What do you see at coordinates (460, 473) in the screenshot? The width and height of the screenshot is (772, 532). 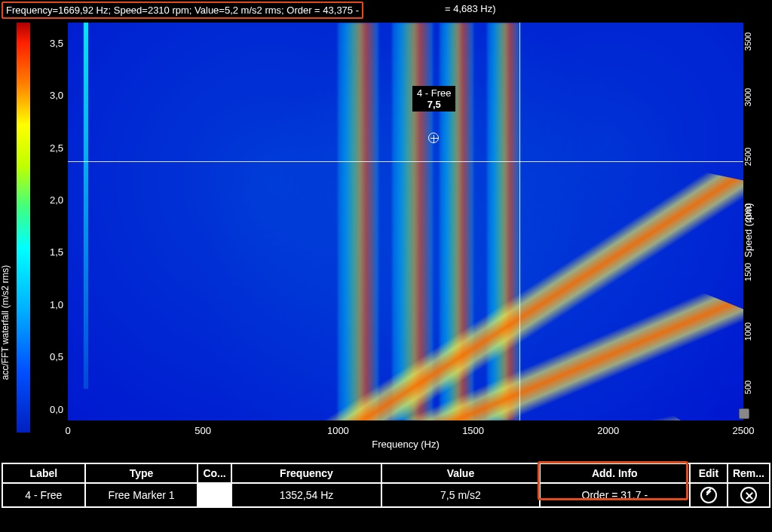 I see `col-value: Value` at bounding box center [460, 473].